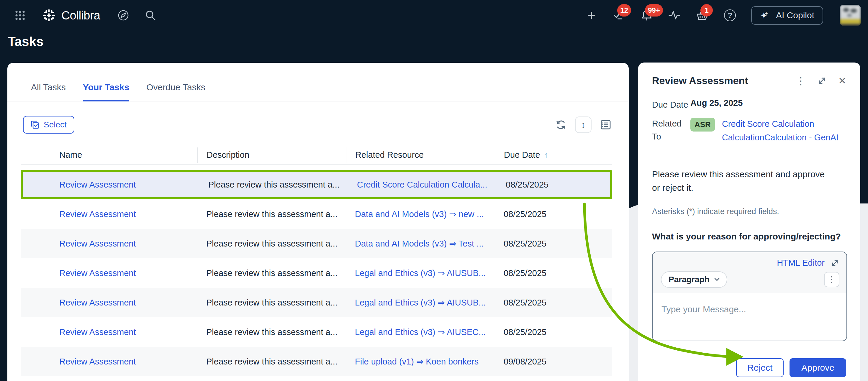 The image size is (868, 381). What do you see at coordinates (717, 280) in the screenshot?
I see `chevron-down-icon` at bounding box center [717, 280].